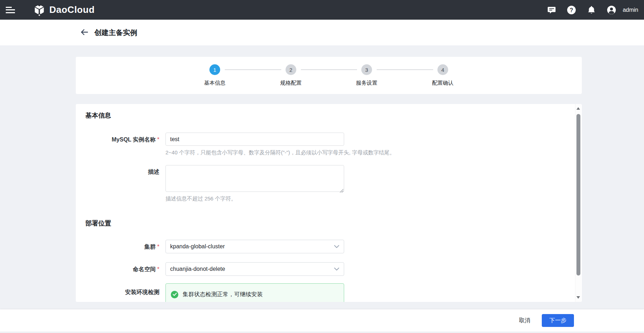 The width and height of the screenshot is (644, 333). I want to click on stepper: 1 基本信息 2 规格配置 3 服务设置 4 配置确认, so click(329, 75).